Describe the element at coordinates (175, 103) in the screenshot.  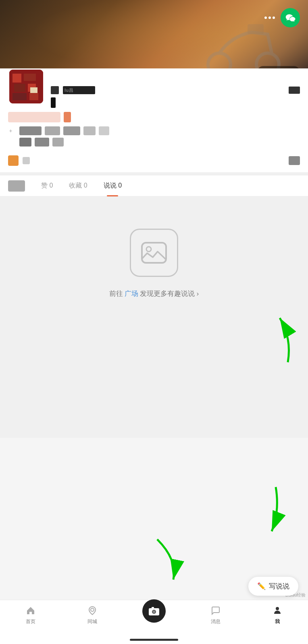
I see `user-id-row` at that location.